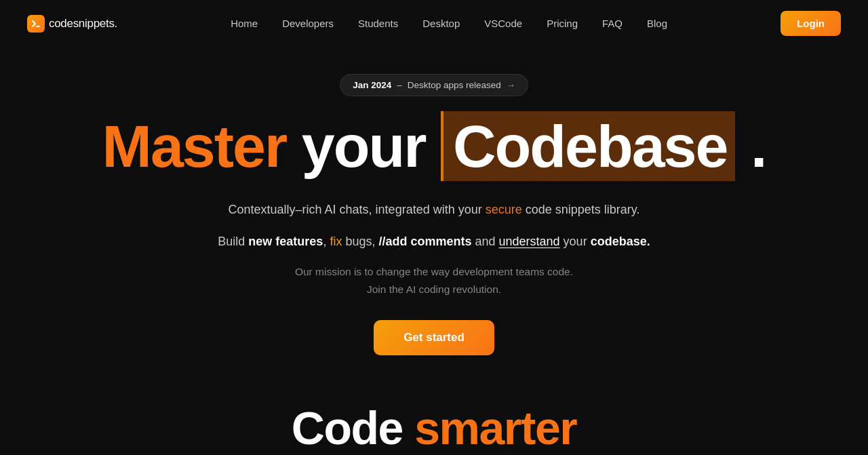 This screenshot has width=868, height=455. Describe the element at coordinates (589, 146) in the screenshot. I see `heading-codebase-wrapper: Codebase` at that location.